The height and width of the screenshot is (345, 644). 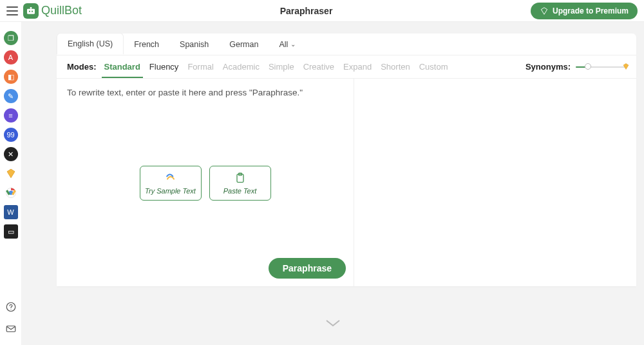 I want to click on summarizer-icon: ≡, so click(x=11, y=115).